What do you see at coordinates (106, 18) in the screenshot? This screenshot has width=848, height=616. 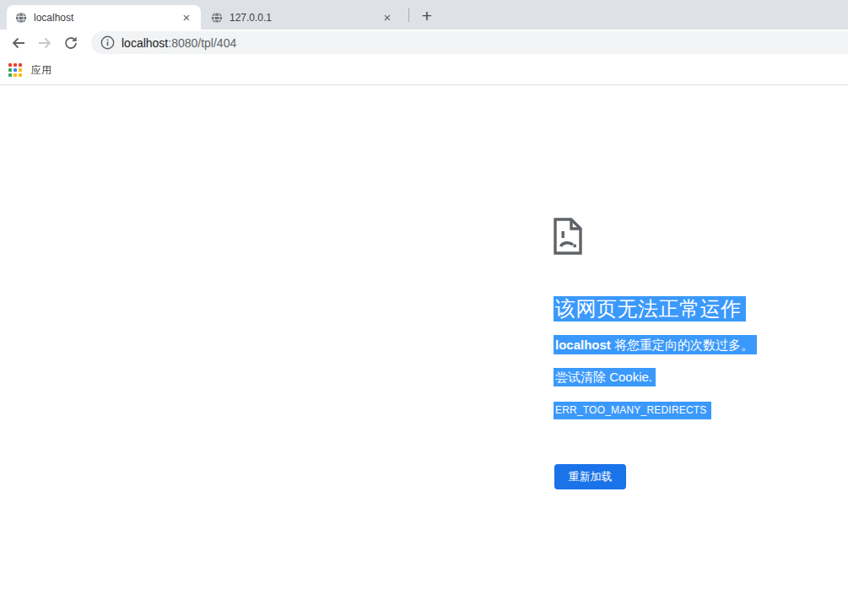 I see `tab-title: localhost` at bounding box center [106, 18].